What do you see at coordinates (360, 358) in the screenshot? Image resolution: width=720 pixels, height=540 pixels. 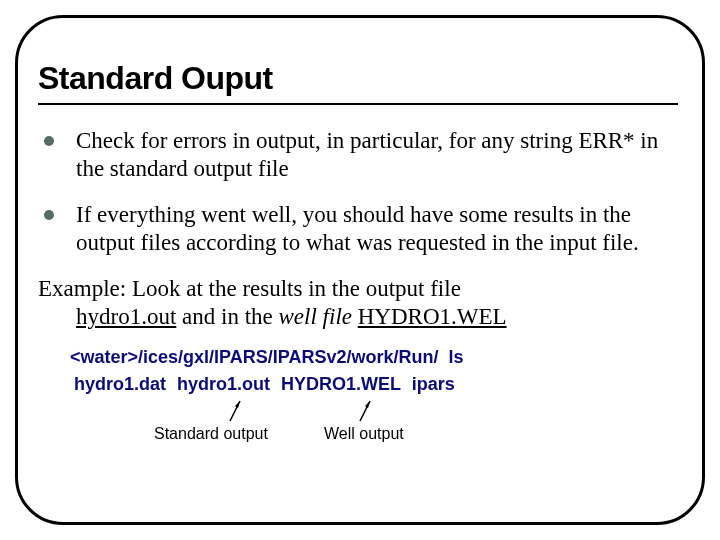 I see `command-line: <water>/ices/gxl/IPARS/IPARSv2/work/Run/…` at bounding box center [360, 358].